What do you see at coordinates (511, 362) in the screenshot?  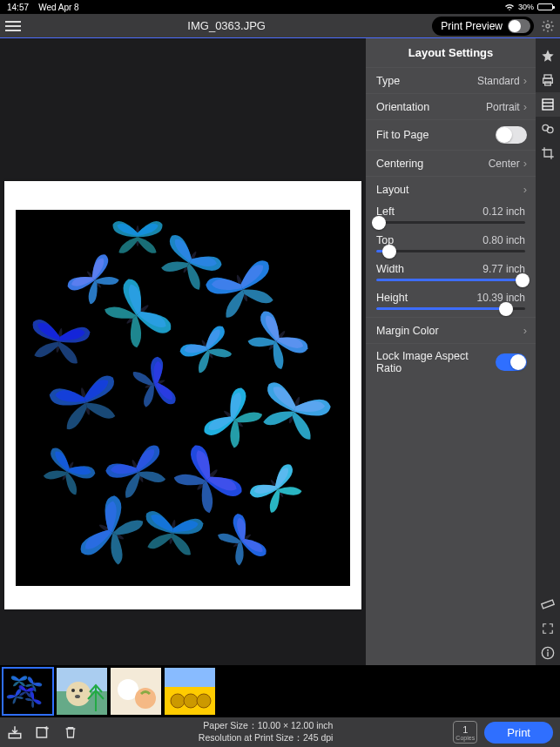 I see `lock-aspect-toggle` at bounding box center [511, 362].